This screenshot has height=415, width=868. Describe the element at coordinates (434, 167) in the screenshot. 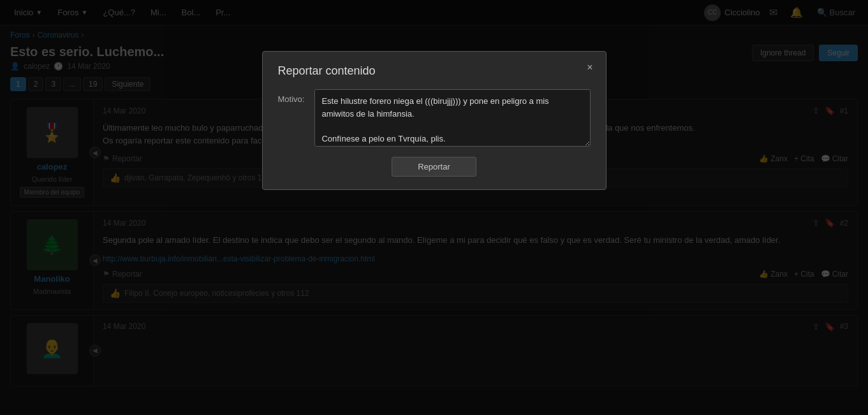

I see `modal-footer: Reportar` at that location.